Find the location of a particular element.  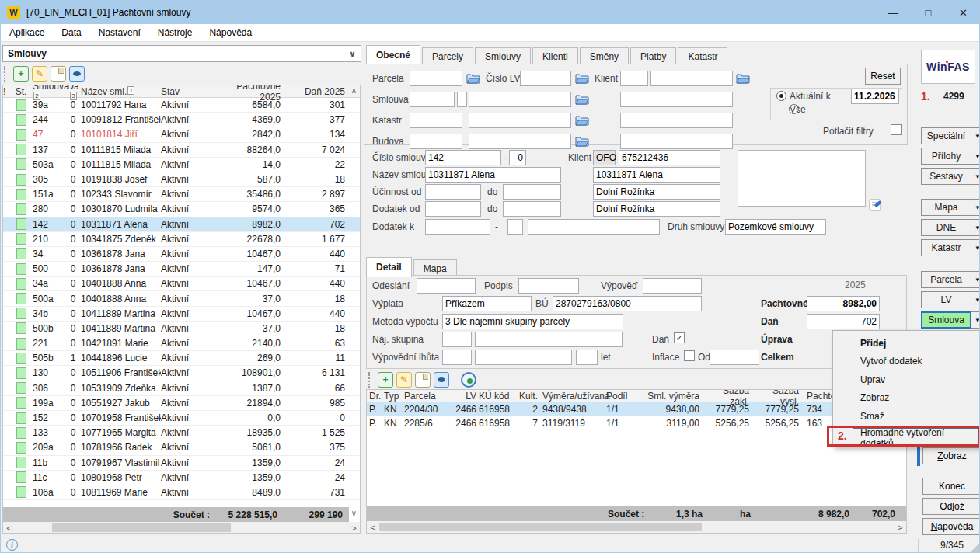

contract-row: 152 0 10701958 František Aktivní 0,0 0 is located at coordinates (182, 418).